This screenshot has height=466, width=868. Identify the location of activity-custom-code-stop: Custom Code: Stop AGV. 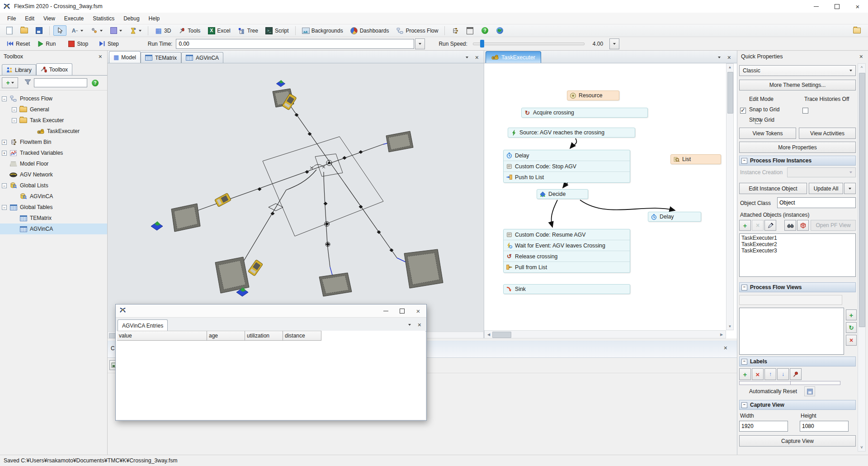
(567, 166).